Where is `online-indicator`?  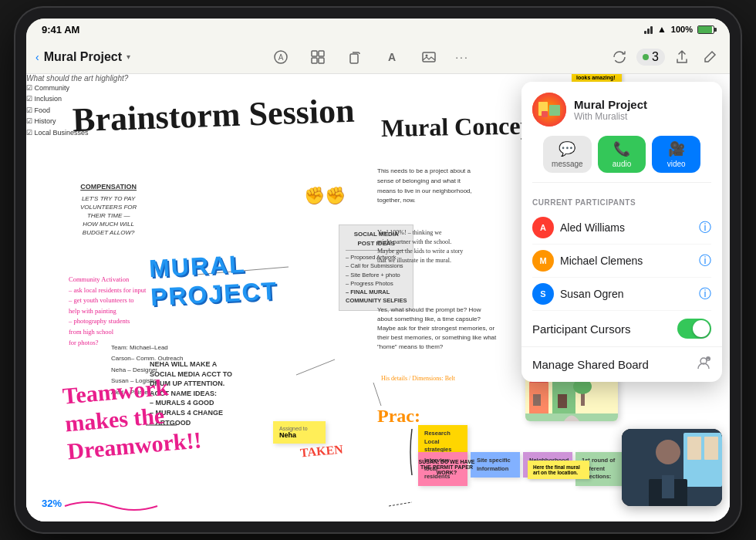 online-indicator is located at coordinates (646, 57).